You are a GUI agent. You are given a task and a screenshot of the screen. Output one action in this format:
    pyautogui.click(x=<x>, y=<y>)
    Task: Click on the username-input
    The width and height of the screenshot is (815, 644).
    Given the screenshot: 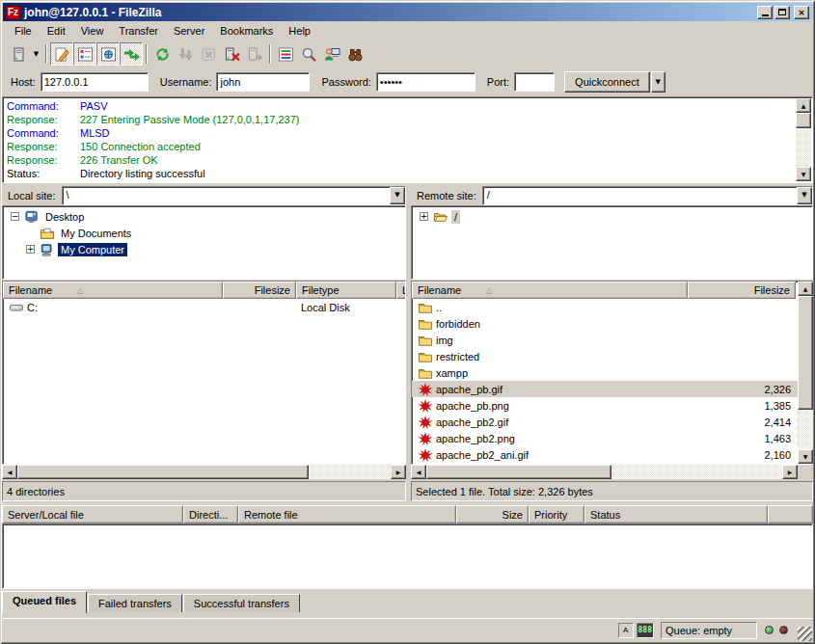 What is the action you would take?
    pyautogui.click(x=262, y=82)
    